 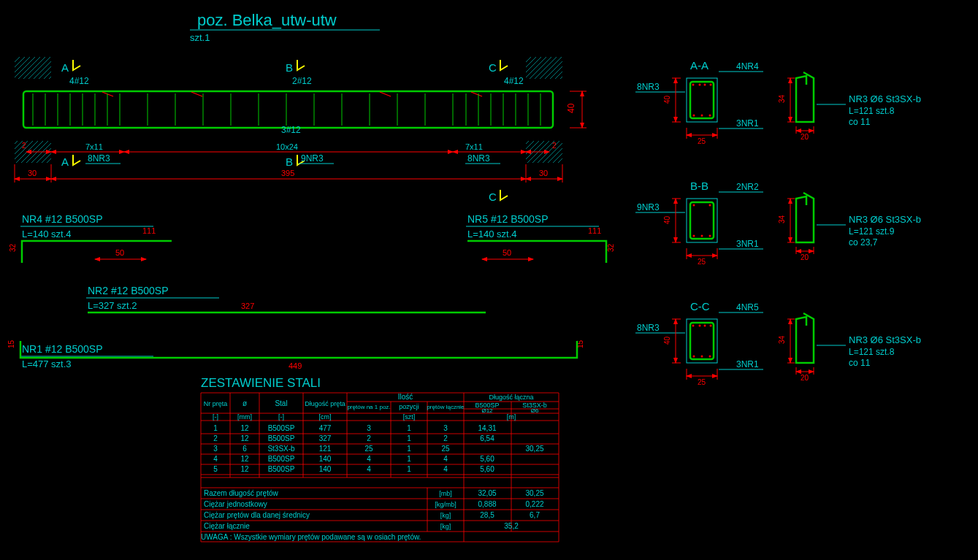 What do you see at coordinates (99, 158) in the screenshot?
I see `callout-left: 8NR3` at bounding box center [99, 158].